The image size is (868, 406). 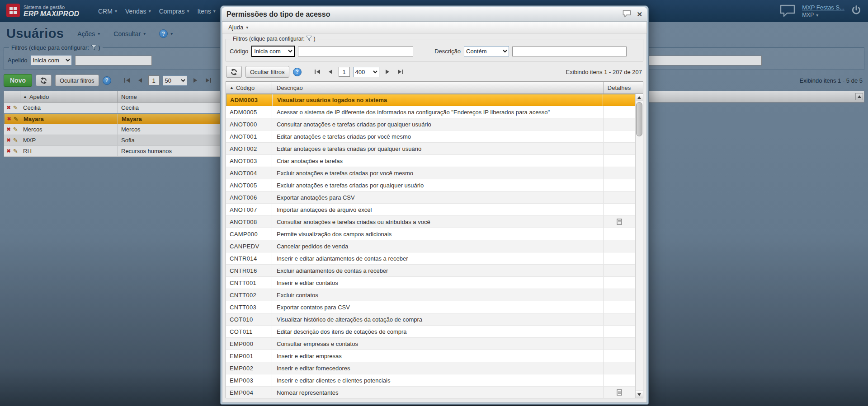 What do you see at coordinates (430, 185) in the screenshot?
I see `permission-row: ANOT005Excluir anotações e tarefas criad…` at bounding box center [430, 185].